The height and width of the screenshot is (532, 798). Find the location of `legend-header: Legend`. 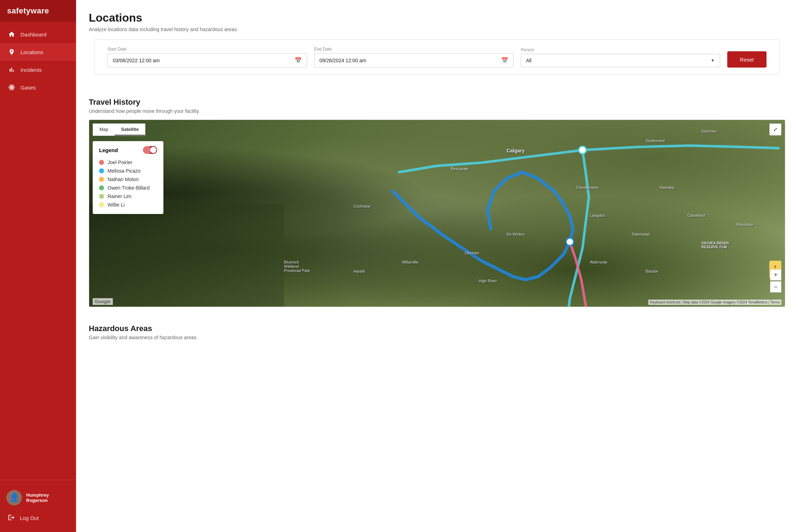

legend-header: Legend is located at coordinates (128, 150).